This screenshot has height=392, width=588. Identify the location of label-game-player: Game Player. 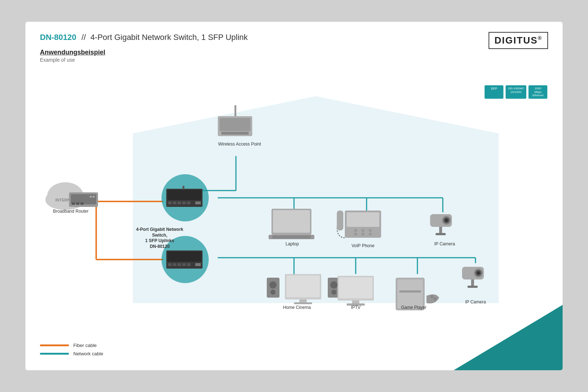
(414, 308).